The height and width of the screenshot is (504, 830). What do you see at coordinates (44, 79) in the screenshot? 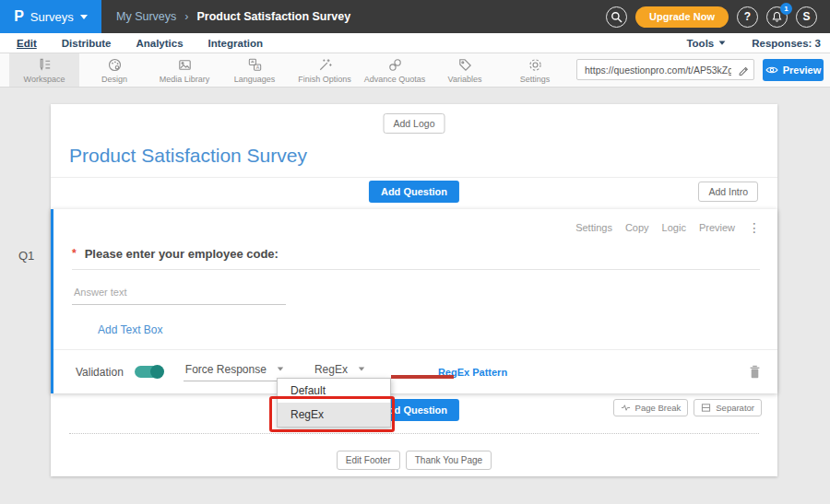
I see `toolbar-item-label: Workspace` at bounding box center [44, 79].